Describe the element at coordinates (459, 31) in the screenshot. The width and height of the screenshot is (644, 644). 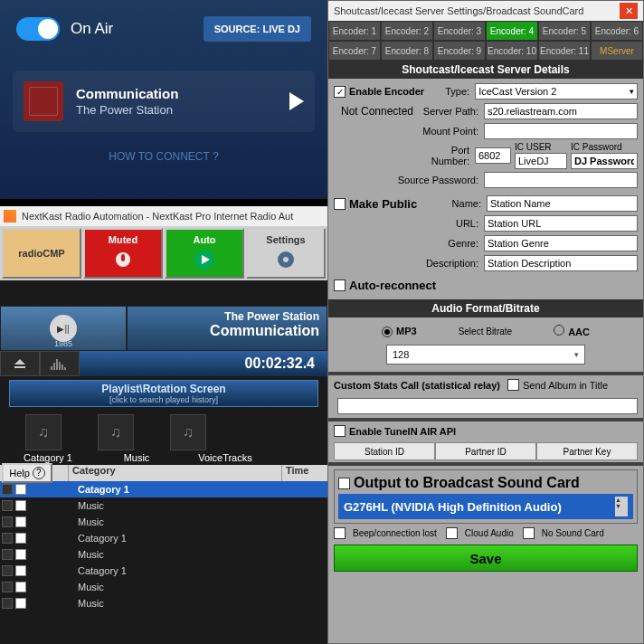
I see `encoder-tab: Encoder: 3` at that location.